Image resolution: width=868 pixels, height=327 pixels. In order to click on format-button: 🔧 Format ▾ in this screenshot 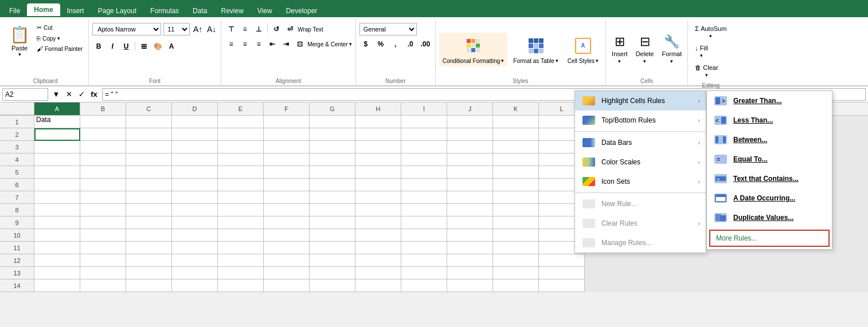, I will do `click(672, 49)`.